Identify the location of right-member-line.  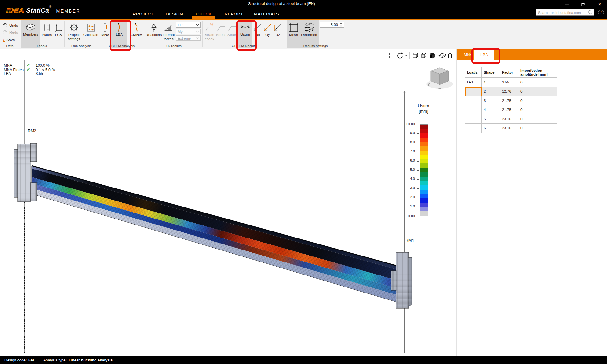
(405, 222).